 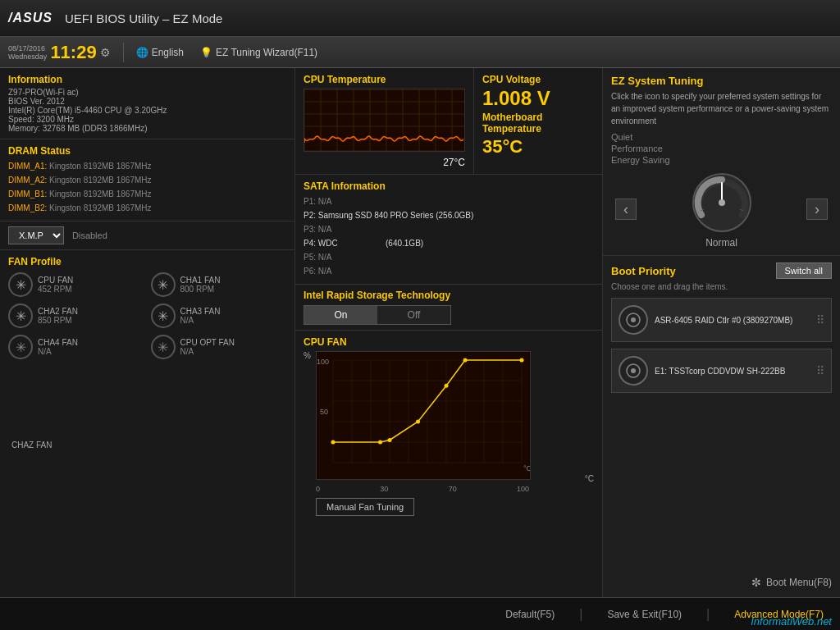 I want to click on fan-icon-cpu: ✳, so click(x=21, y=285).